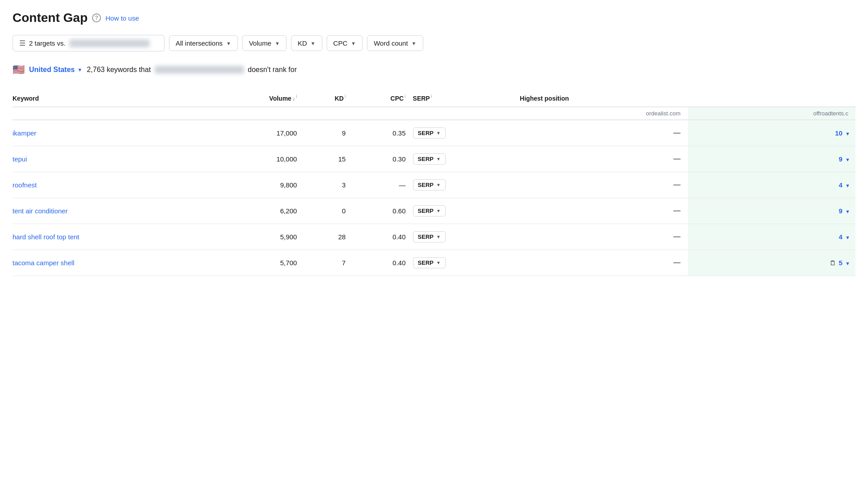 Image resolution: width=868 pixels, height=492 pixels. What do you see at coordinates (22, 43) in the screenshot?
I see `filter-icon: ☰` at bounding box center [22, 43].